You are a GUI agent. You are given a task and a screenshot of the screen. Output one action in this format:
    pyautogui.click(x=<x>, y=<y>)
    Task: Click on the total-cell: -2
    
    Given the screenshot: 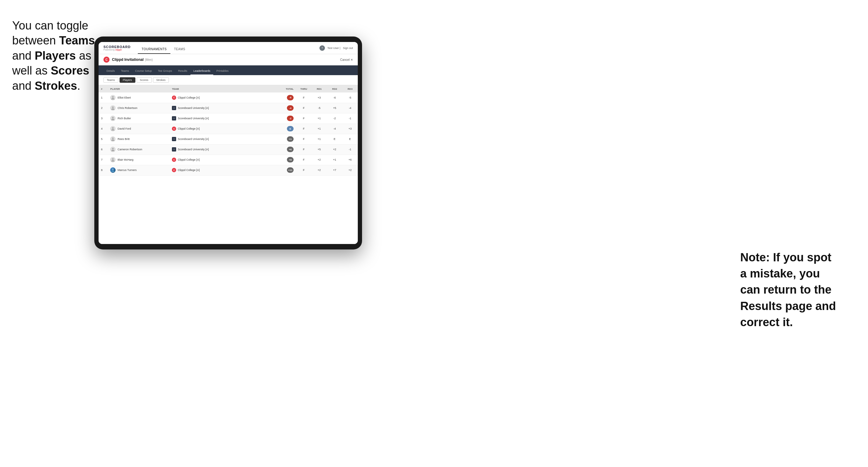 What is the action you would take?
    pyautogui.click(x=285, y=119)
    